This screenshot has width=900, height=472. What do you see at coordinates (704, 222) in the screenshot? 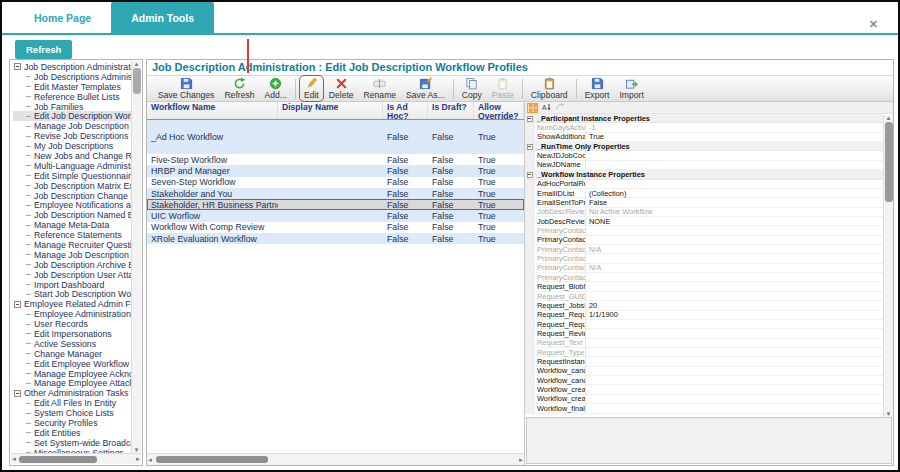
I see `property-row: JobDescReviewStat NONE` at bounding box center [704, 222].